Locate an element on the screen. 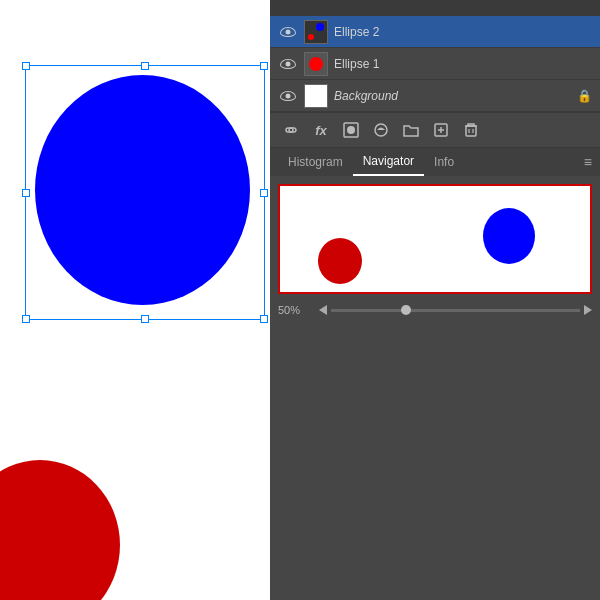  thumb-ellipse2 is located at coordinates (316, 32).